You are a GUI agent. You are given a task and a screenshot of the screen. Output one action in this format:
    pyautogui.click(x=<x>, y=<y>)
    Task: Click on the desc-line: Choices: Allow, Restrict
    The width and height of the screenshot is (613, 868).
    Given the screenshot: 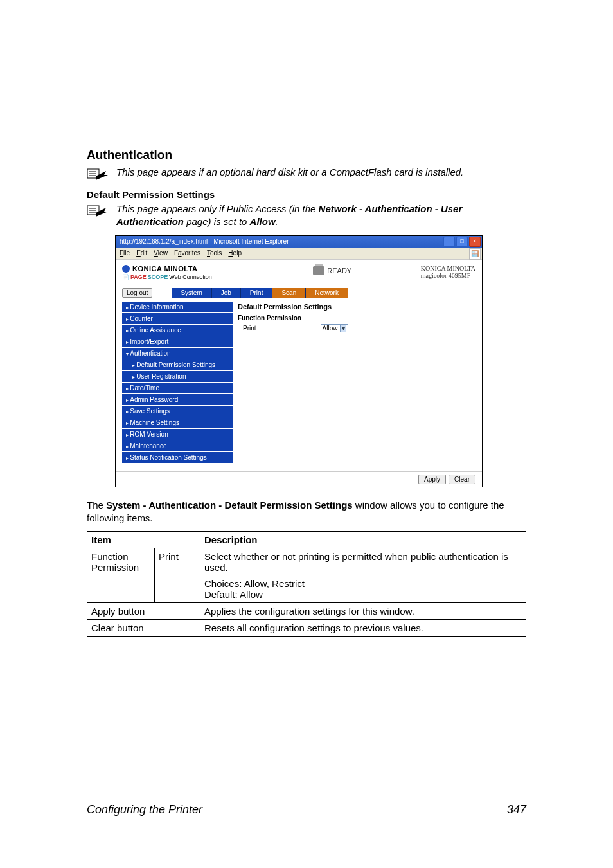 What is the action you would take?
    pyautogui.click(x=254, y=584)
    